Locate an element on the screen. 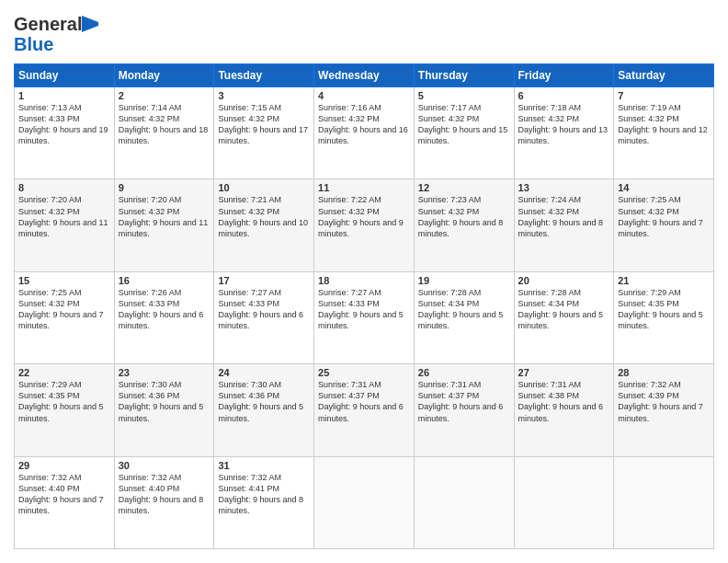  calendar-cell: 30 Sunrise: 7:32 AM Sunset: 4:40 PM Dayl… is located at coordinates (164, 502).